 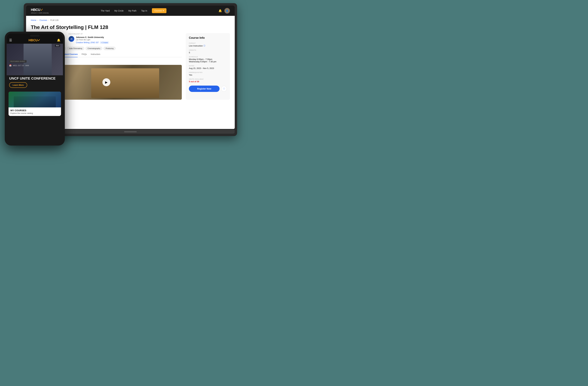 I want to click on featured-badge: FEATURED EVENT, so click(x=18, y=61).